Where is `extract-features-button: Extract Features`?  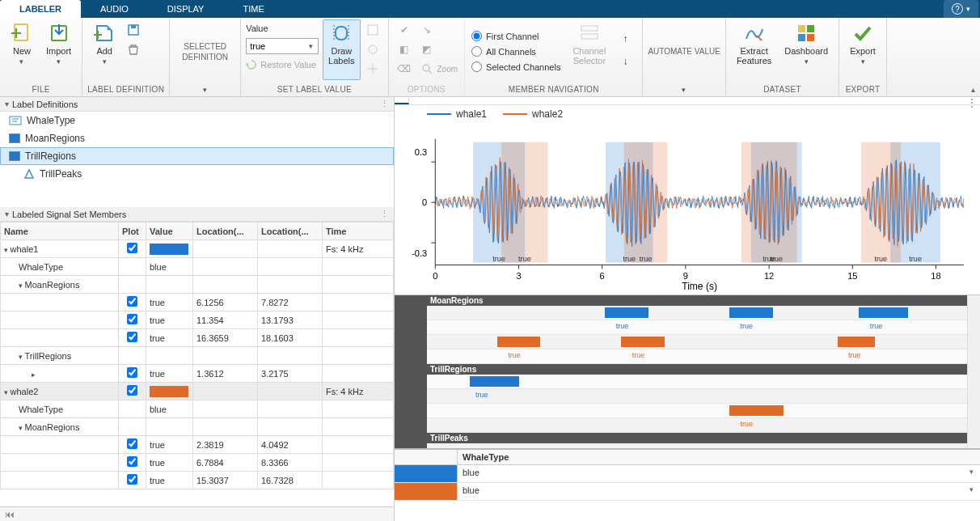 extract-features-button: Extract Features is located at coordinates (754, 50).